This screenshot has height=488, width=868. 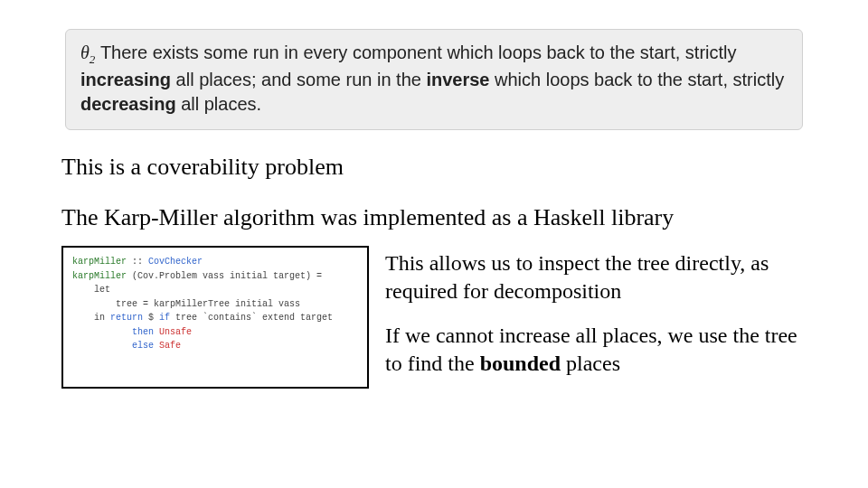 What do you see at coordinates (127, 318) in the screenshot?
I see `code-token: return` at bounding box center [127, 318].